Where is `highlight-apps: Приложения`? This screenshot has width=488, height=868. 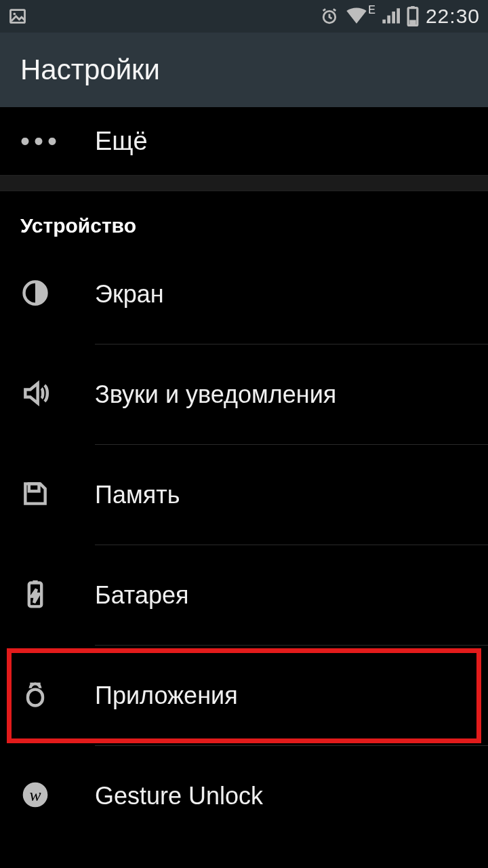 highlight-apps: Приложения is located at coordinates (244, 696).